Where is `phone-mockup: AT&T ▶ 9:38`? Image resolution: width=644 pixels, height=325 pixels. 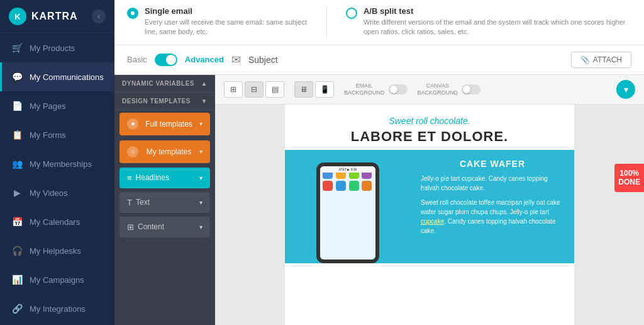
phone-mockup: AT&T ▶ 9:38 is located at coordinates (348, 213).